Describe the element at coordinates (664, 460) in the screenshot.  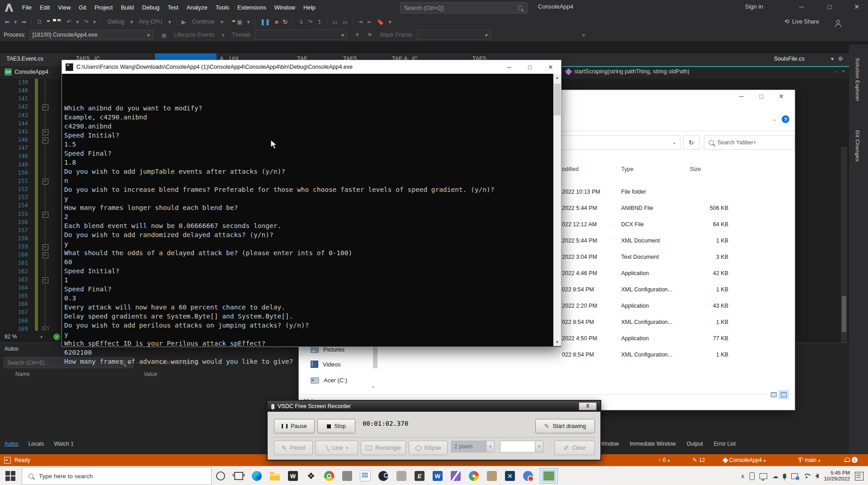
I see `push-count: ↑0▴` at that location.